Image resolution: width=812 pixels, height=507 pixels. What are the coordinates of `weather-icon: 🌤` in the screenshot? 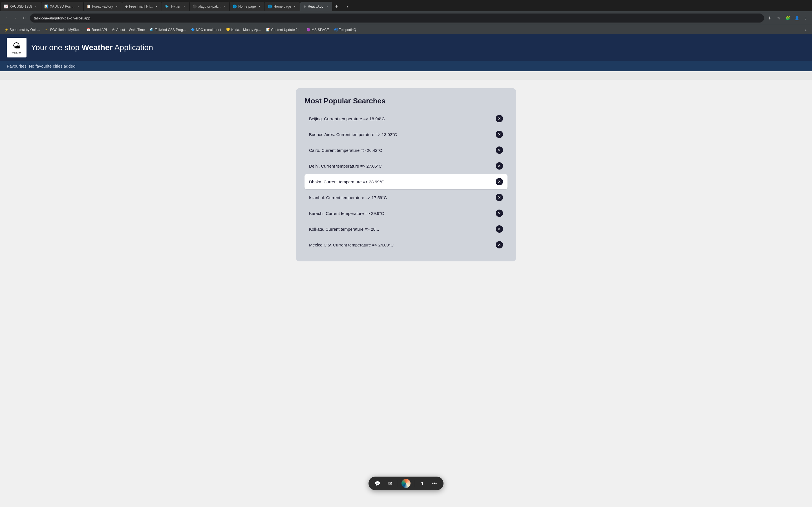 It's located at (17, 46).